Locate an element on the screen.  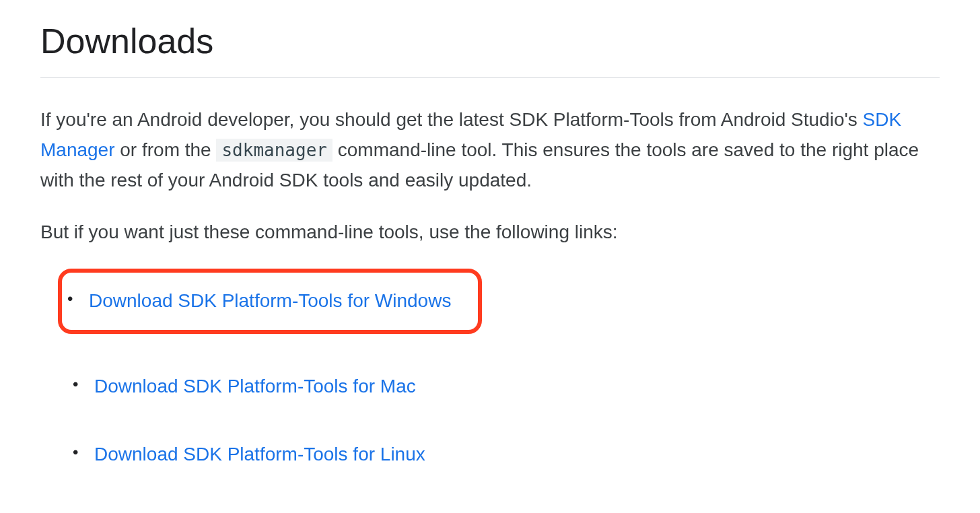
download-link-mac: Download SDK Platform-Tools for Mac is located at coordinates (255, 386).